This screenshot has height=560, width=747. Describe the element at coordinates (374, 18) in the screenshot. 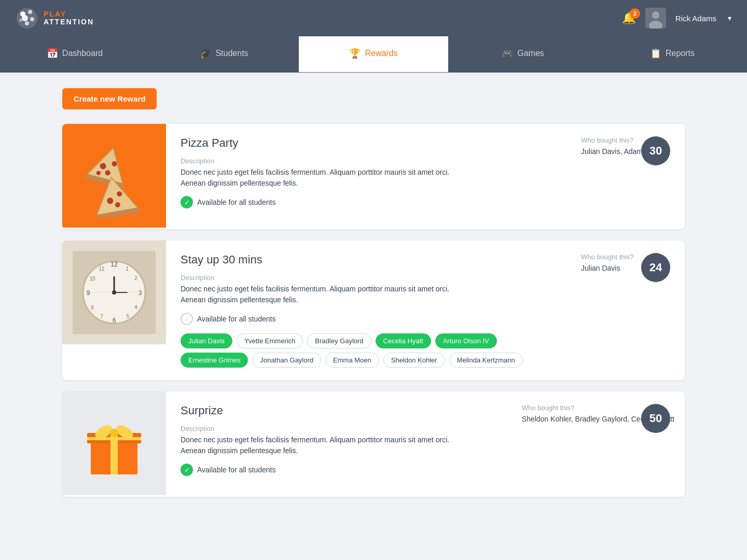

I see `header: PLAY ATTENTION 🔔 2 Rick Adams ▾` at that location.